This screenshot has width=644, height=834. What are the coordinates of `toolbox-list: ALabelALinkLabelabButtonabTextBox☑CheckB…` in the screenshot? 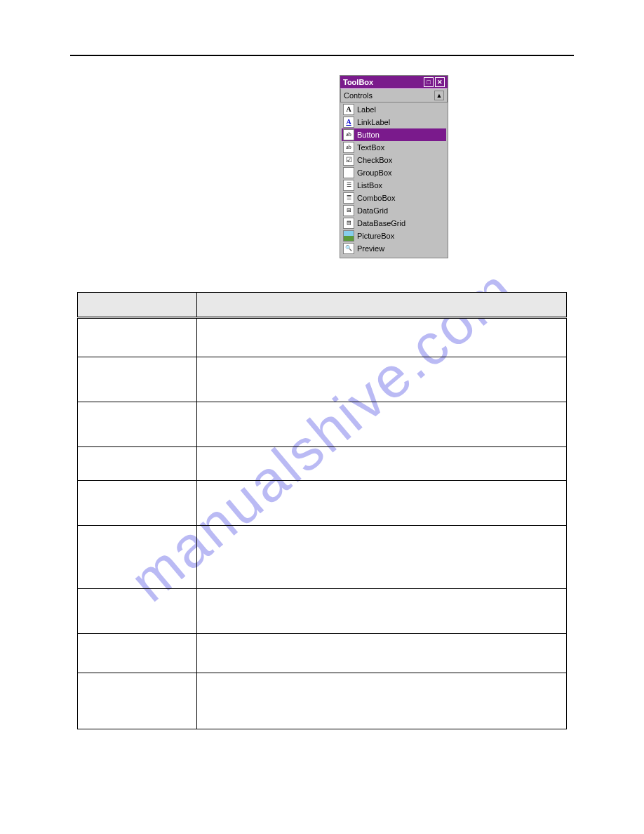 It's located at (394, 180).